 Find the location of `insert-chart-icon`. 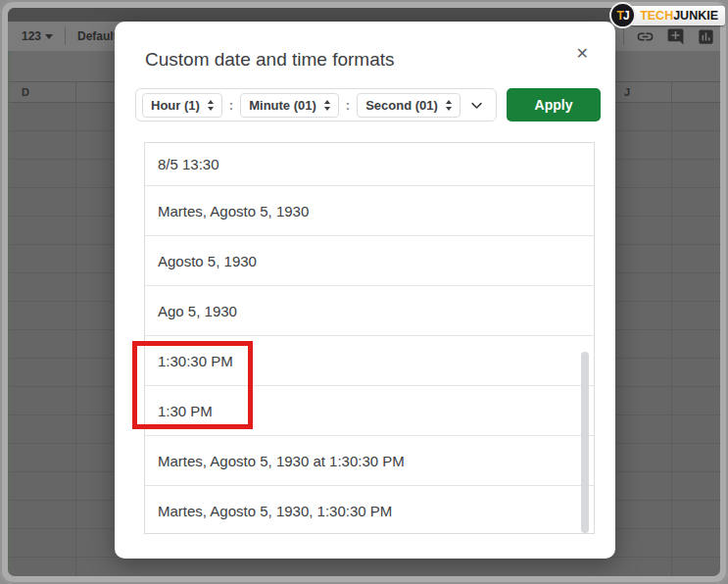

insert-chart-icon is located at coordinates (705, 37).